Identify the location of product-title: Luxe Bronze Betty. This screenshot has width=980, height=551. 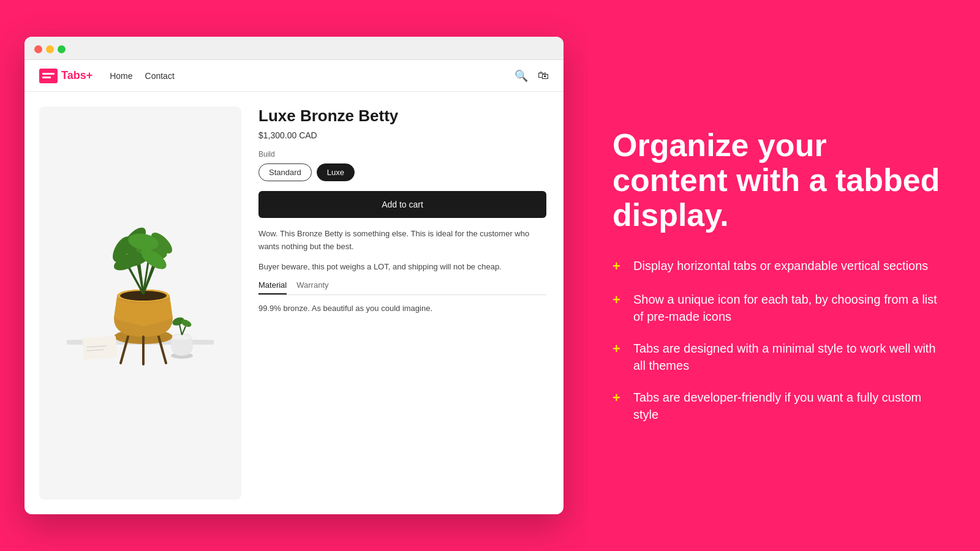
(402, 116).